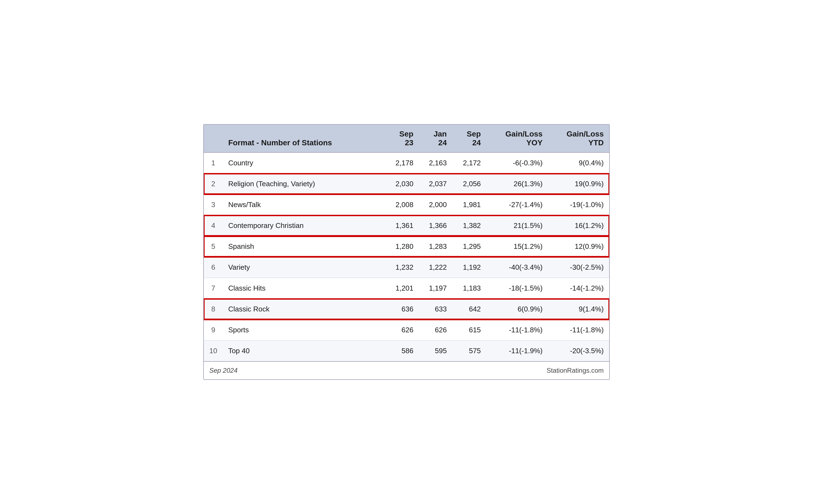 The height and width of the screenshot is (504, 813). I want to click on table-row: 5Spanish1,2801,2831,29515(1.2%)12(0.9%), so click(407, 247).